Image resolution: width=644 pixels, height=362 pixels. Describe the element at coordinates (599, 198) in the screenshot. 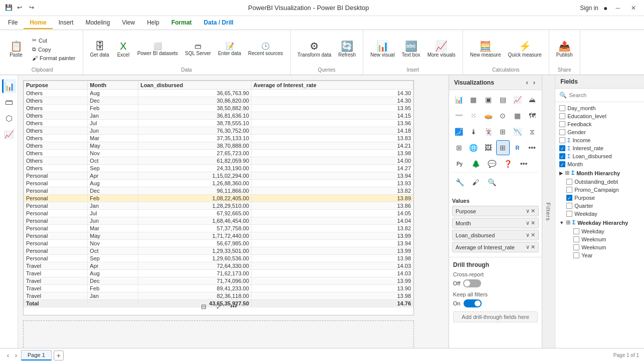

I see `field-item-purpose: ✓Purpose` at that location.